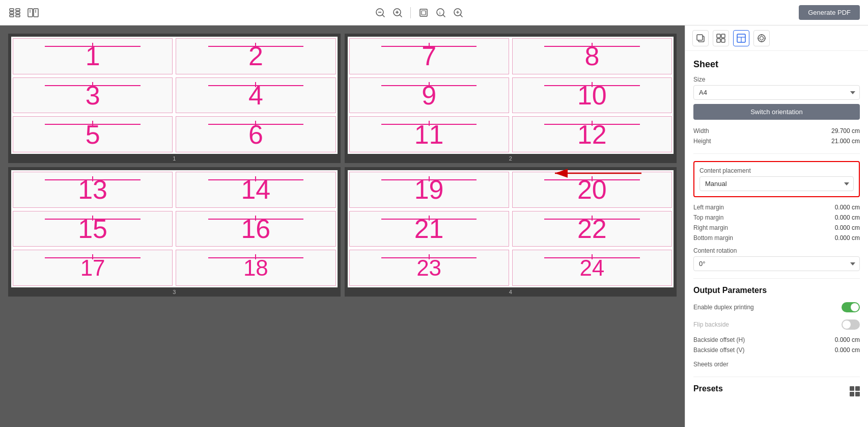 This screenshot has height=427, width=868. What do you see at coordinates (724, 307) in the screenshot?
I see `enable-duplex-label: Enable duplex printing` at bounding box center [724, 307].